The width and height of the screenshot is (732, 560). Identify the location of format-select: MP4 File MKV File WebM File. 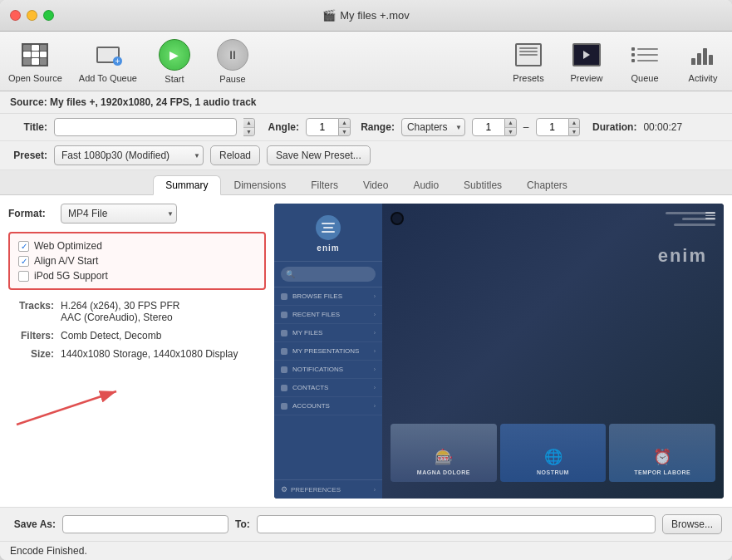
(119, 214).